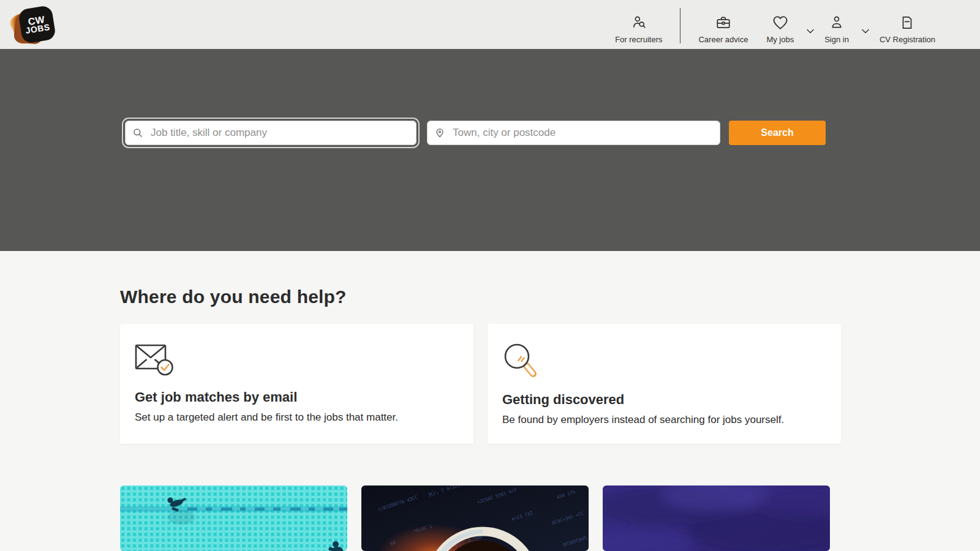 This screenshot has width=980, height=551. What do you see at coordinates (490, 24) in the screenshot?
I see `site-header: CW JOBS For recruiters` at bounding box center [490, 24].